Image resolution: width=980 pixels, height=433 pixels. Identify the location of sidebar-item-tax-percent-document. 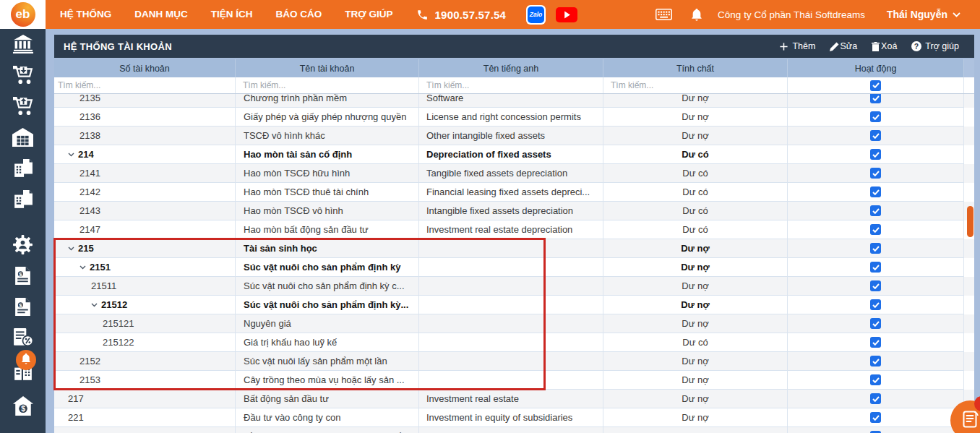
(23, 339).